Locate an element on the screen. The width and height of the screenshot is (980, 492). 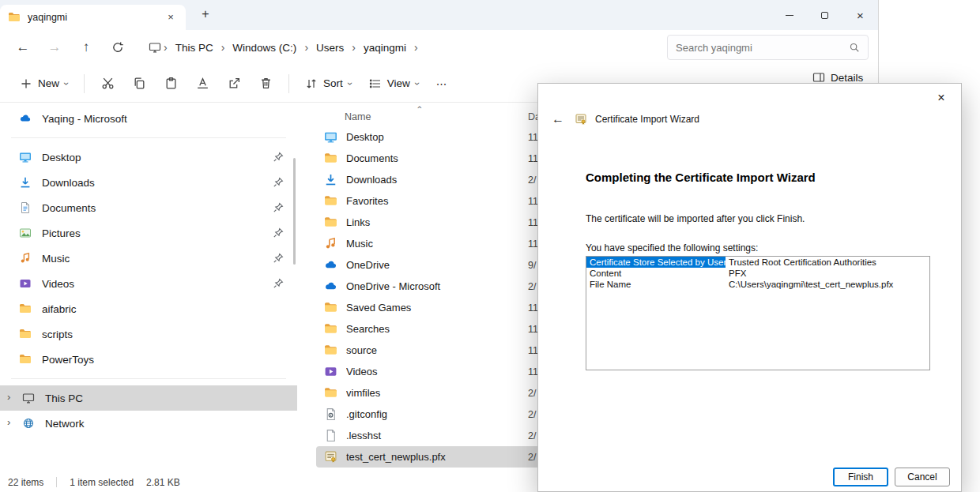
file-row-searches: Searches 11 is located at coordinates (432, 329).